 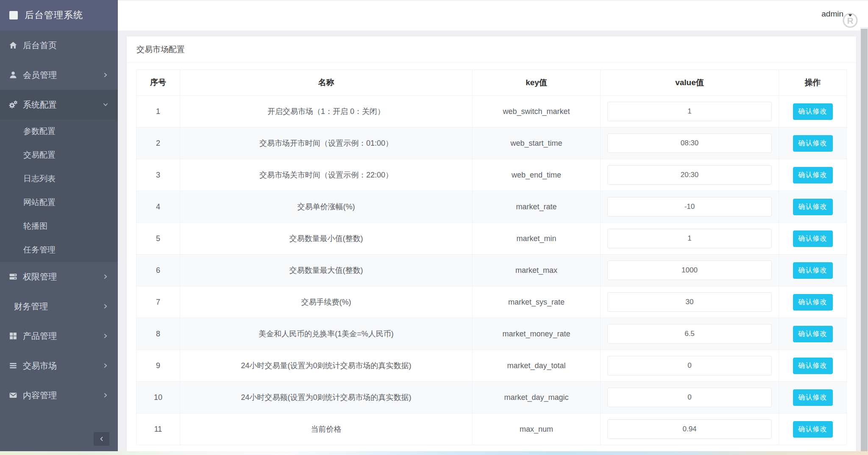 I want to click on sidebar-item-finance: 财务管理, so click(x=59, y=306).